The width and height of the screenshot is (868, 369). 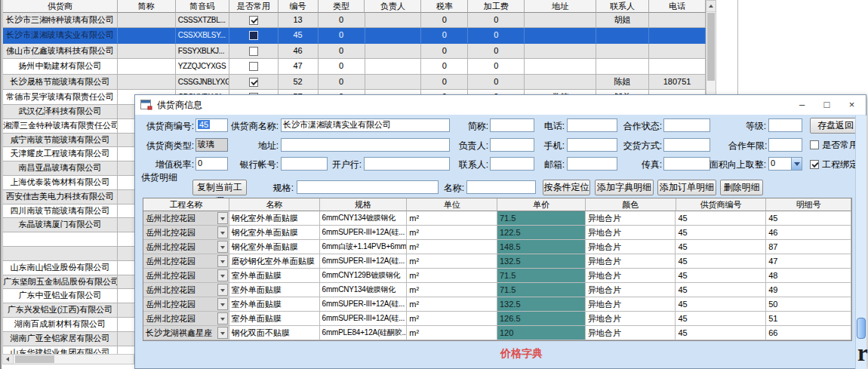 I want to click on supplier-list-item: 四川南玻节能玻璃有限公司, so click(x=69, y=211).